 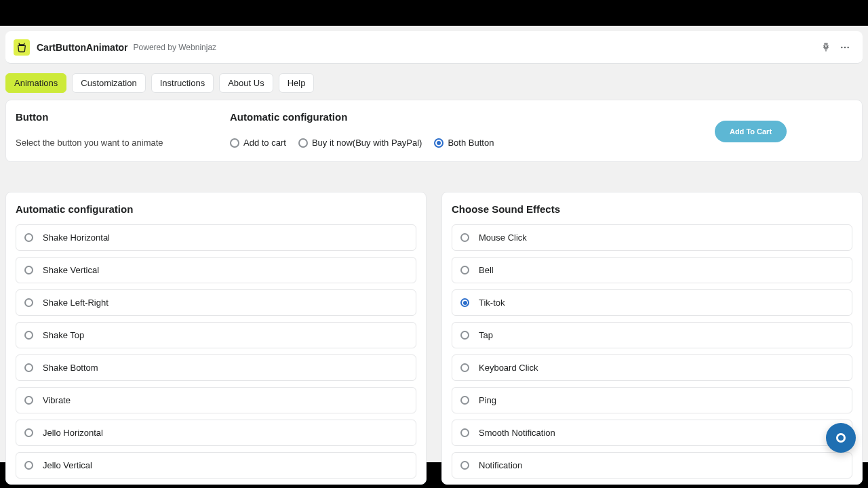 I want to click on animation-option-label: Shake Top, so click(x=64, y=335).